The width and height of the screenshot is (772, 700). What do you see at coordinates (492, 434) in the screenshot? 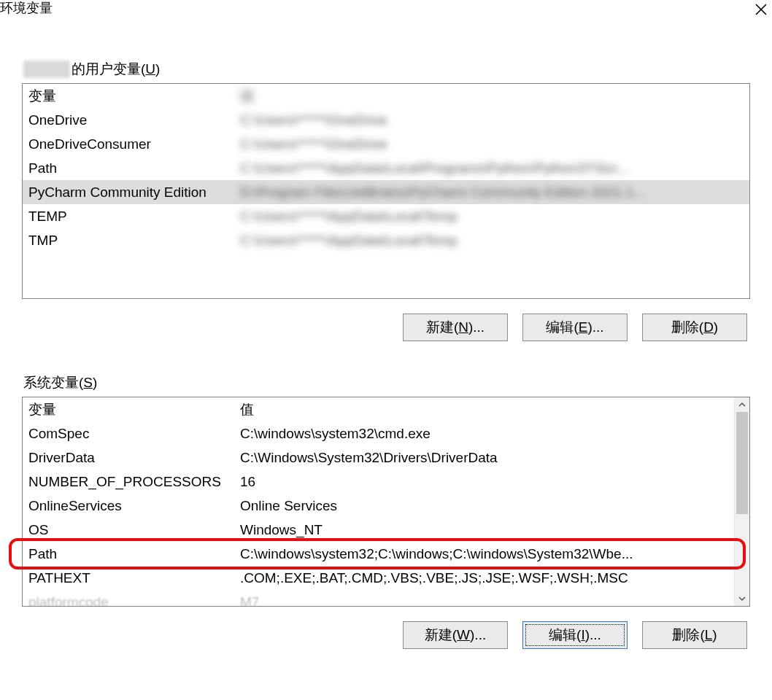
I see `cell-value: C:\windows\system32\cmd.exe` at bounding box center [492, 434].